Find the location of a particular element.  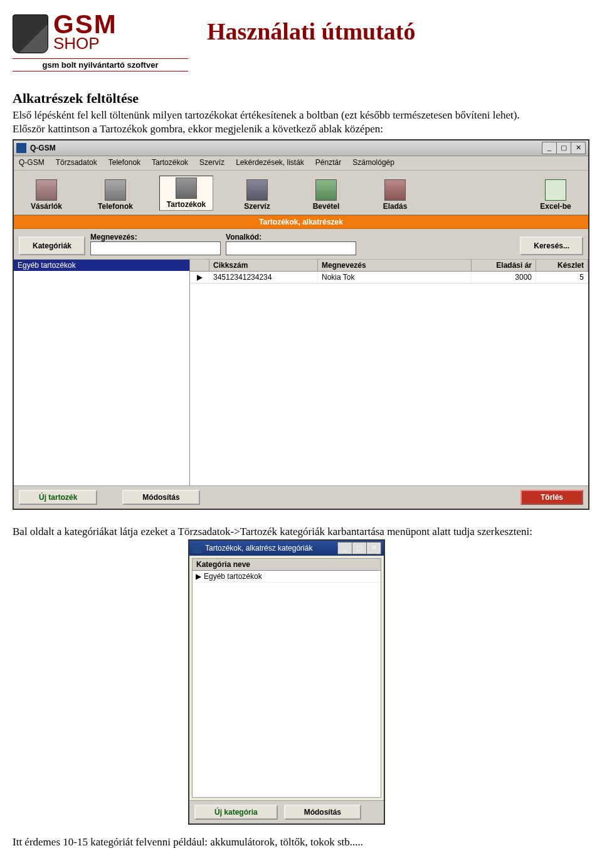

cell-megnevezes: Nokia Tok is located at coordinates (395, 277).